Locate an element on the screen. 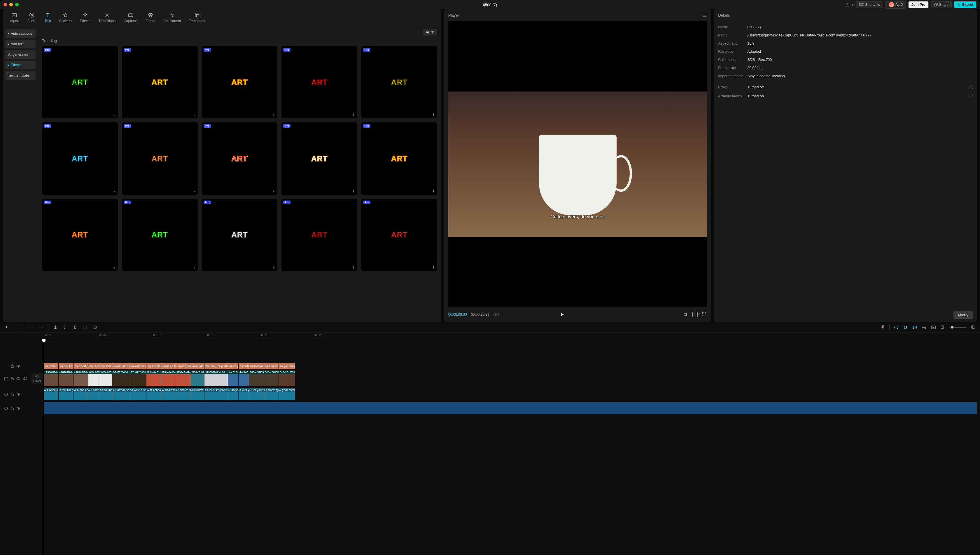  preview-icon is located at coordinates (933, 327).